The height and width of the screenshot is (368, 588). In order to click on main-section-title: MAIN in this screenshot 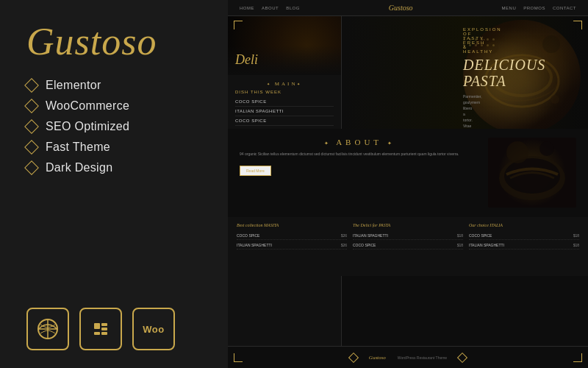, I will do `click(284, 84)`.